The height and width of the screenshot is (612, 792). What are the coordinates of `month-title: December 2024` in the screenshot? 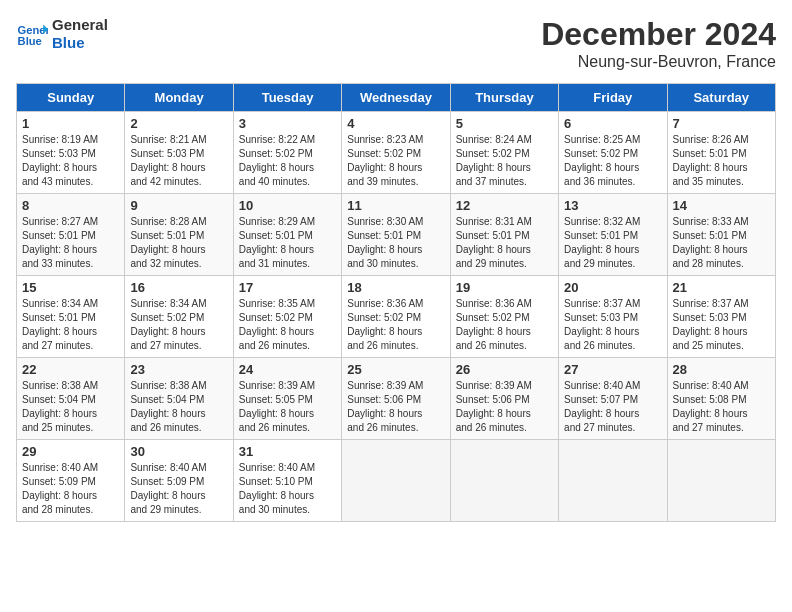 It's located at (658, 34).